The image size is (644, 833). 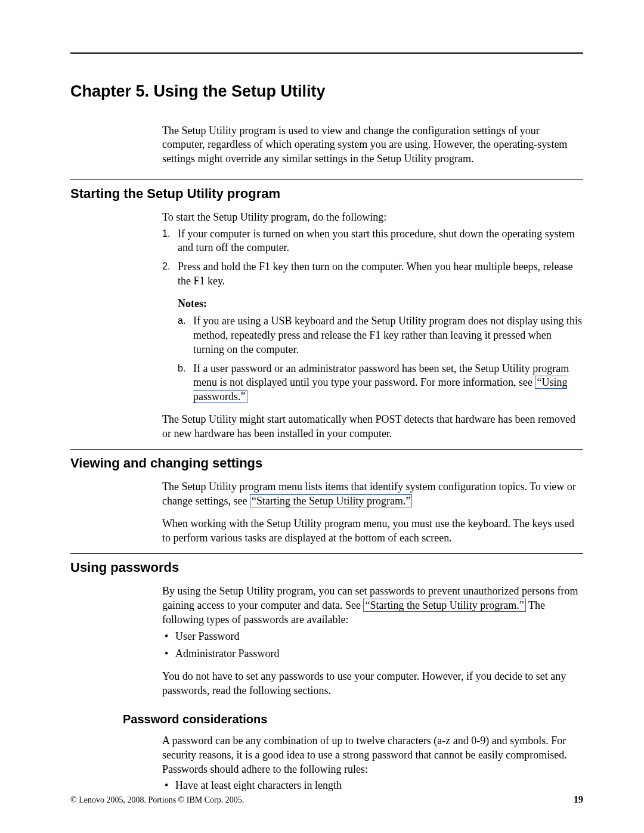 I want to click on pwc-paragraph-1: A password can be any combination of up …, so click(x=373, y=755).